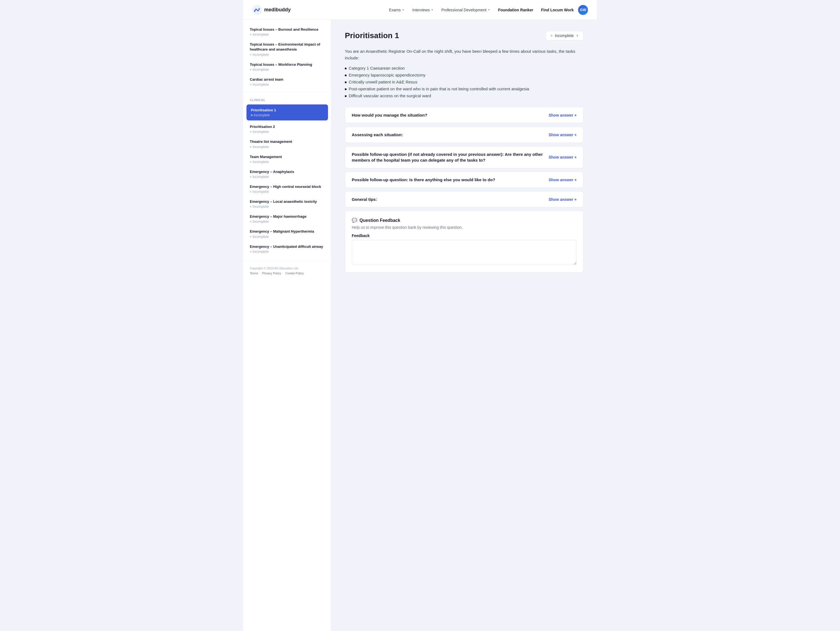  I want to click on privacy-link: Privacy Policy, so click(272, 273).